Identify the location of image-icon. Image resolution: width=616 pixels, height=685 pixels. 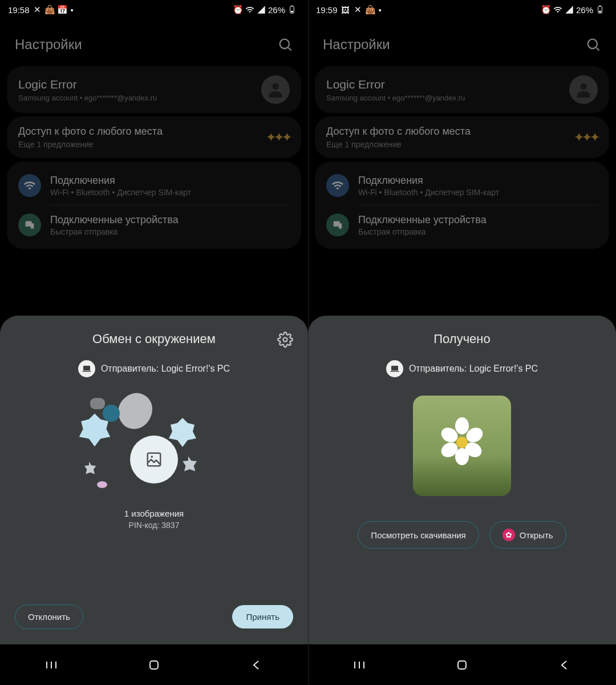
(154, 460).